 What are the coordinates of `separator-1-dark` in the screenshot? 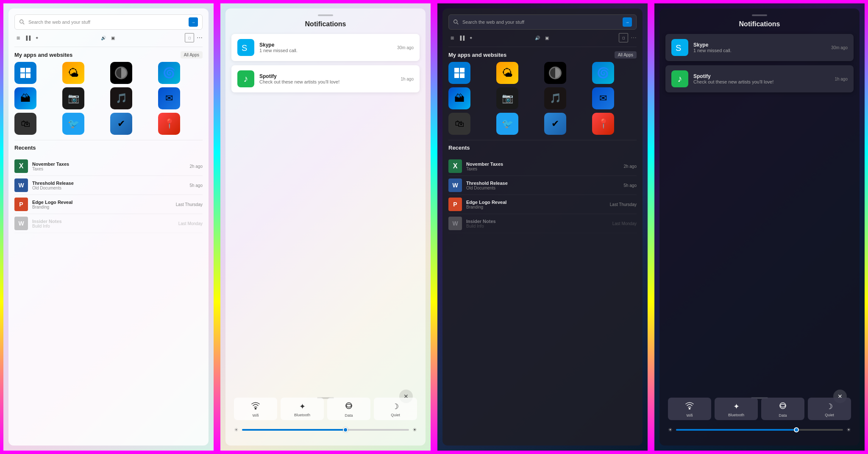 It's located at (542, 47).